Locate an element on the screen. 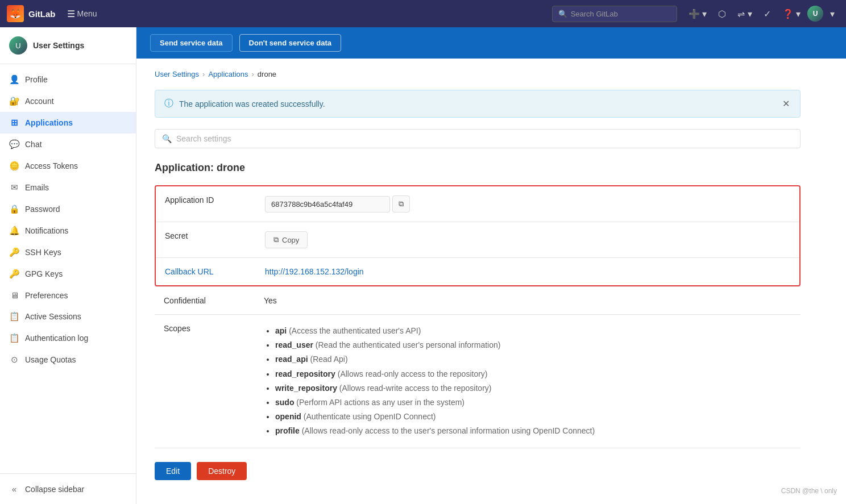  breadcrumb-user-settings: User Settings is located at coordinates (177, 74).